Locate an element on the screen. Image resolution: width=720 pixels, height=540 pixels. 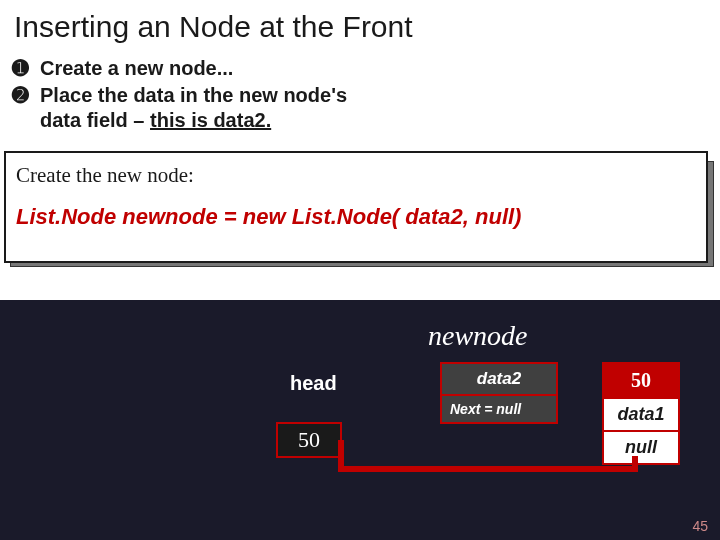
bullet-text-2: Place the data in the new node'sdata fie… is located at coordinates (194, 108).